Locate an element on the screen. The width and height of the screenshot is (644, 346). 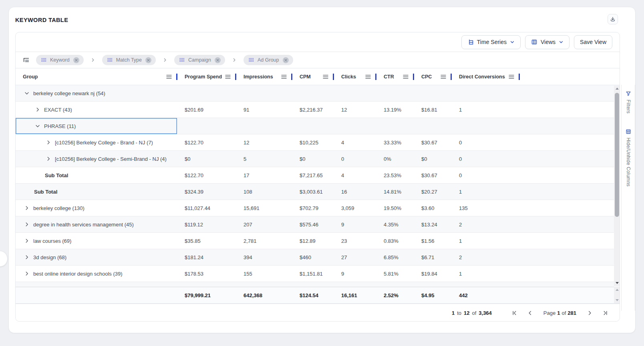
table-row: Sub Total$122.7017$7,217.65423.53%$30.67… is located at coordinates (318, 175).